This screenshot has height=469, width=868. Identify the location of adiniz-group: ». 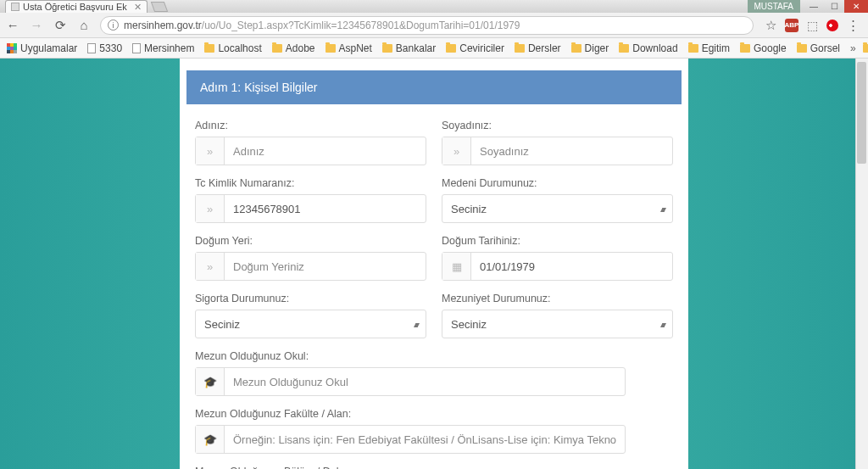
(310, 151).